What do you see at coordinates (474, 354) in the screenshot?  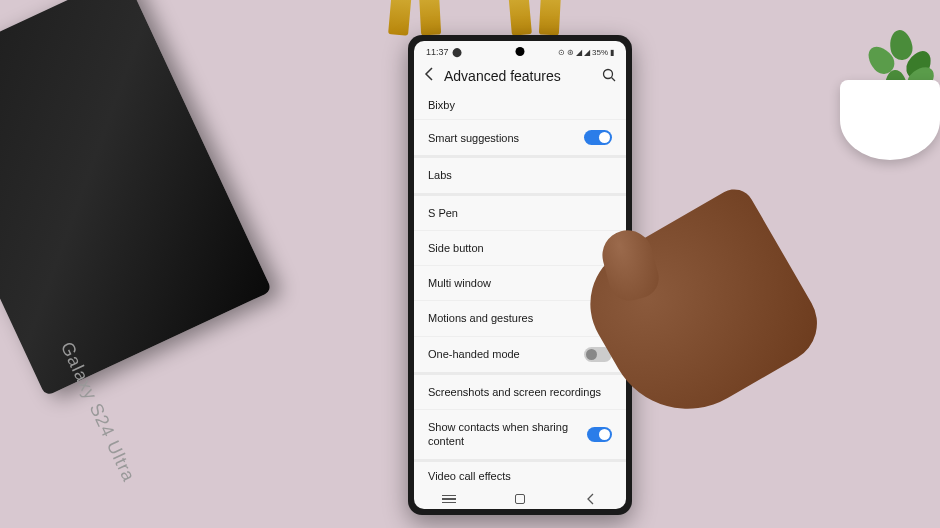 I see `setting-label: One-handed mode` at bounding box center [474, 354].